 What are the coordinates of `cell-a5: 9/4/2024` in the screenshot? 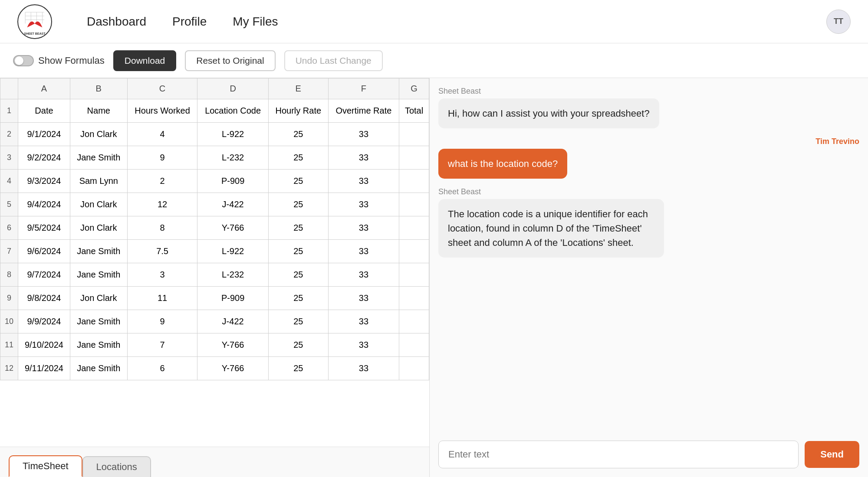 It's located at (44, 205).